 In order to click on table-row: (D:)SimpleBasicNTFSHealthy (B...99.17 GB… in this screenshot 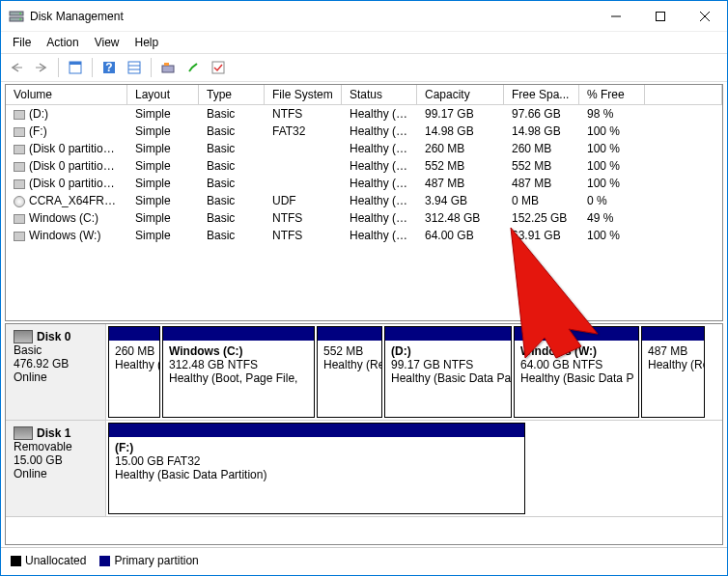, I will do `click(364, 114)`.